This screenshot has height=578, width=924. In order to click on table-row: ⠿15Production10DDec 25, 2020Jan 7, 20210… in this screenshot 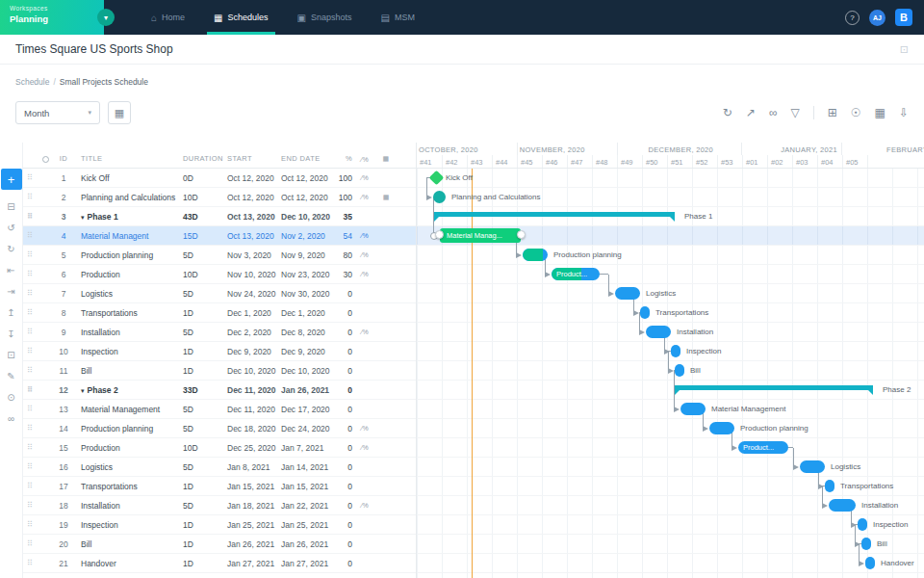, I will do `click(219, 448)`.